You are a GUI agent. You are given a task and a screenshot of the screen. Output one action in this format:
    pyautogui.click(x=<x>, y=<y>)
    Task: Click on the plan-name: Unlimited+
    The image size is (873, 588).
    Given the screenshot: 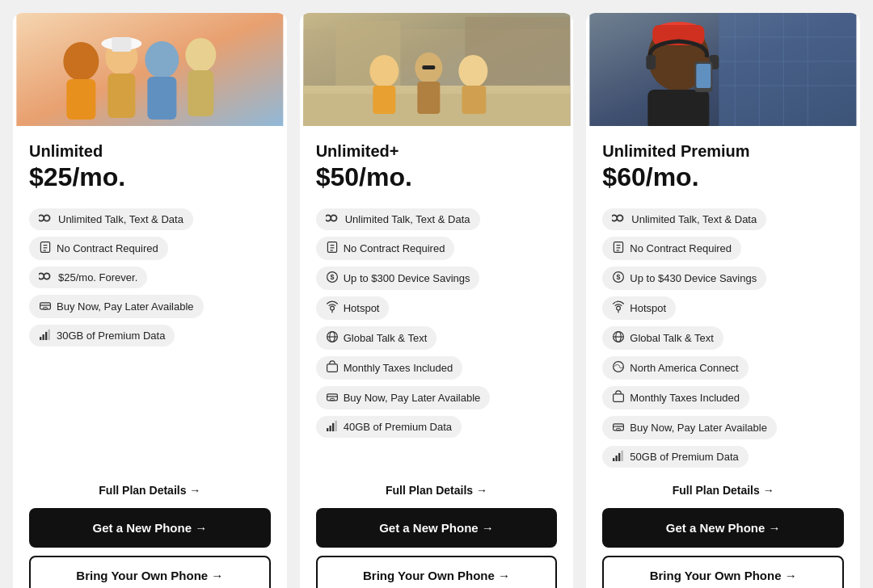 What is the action you would take?
    pyautogui.click(x=436, y=152)
    